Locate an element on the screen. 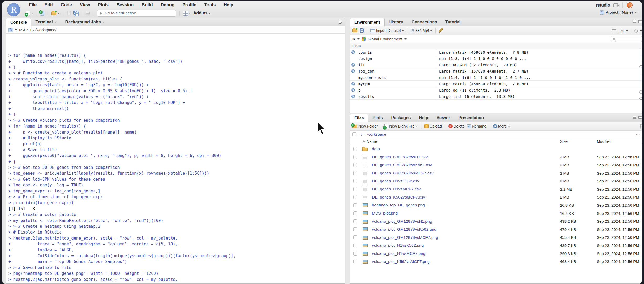  pane-layout-button is located at coordinates (187, 13).